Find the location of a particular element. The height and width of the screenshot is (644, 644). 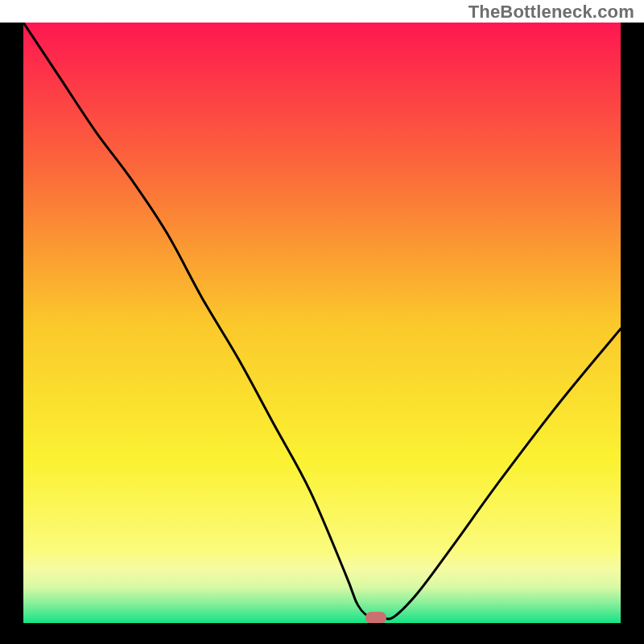

attribution-watermark: TheBottleneck.com is located at coordinates (551, 12).